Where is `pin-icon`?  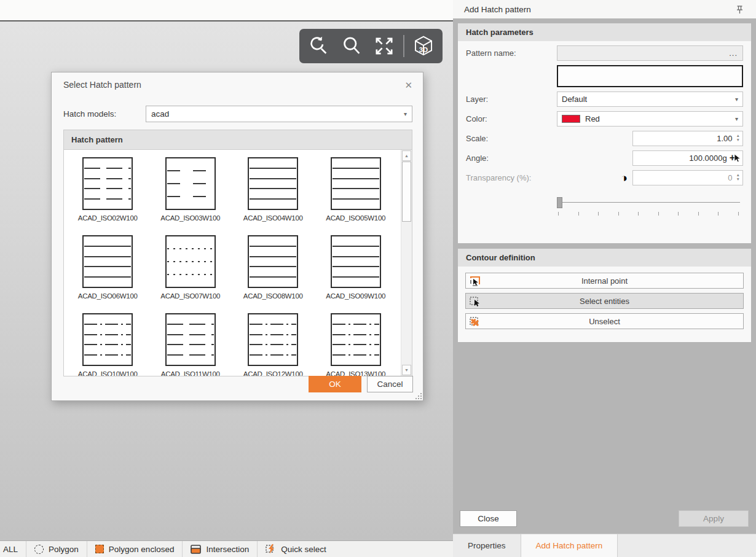 pin-icon is located at coordinates (740, 10).